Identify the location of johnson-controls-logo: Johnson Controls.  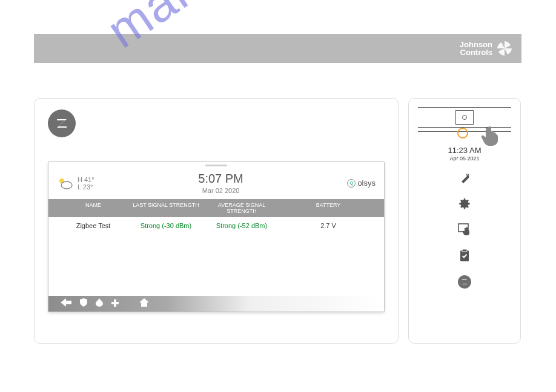
(486, 48).